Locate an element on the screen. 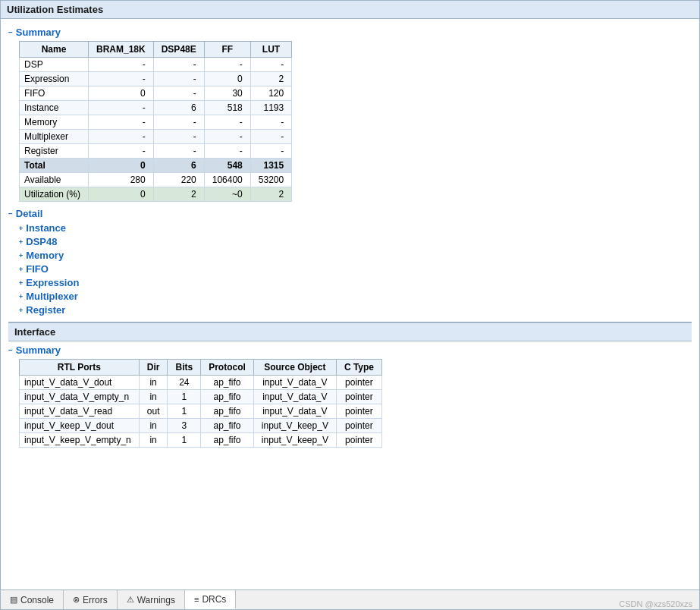 Image resolution: width=700 pixels, height=610 pixels. tab-label: Console is located at coordinates (37, 600).